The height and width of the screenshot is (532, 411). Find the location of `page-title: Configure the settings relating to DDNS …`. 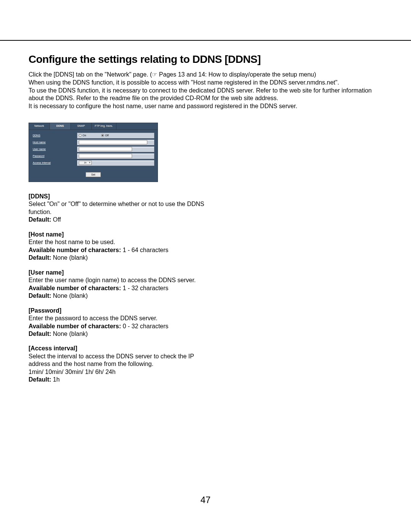

page-title: Configure the settings relating to DDNS … is located at coordinates (206, 59).